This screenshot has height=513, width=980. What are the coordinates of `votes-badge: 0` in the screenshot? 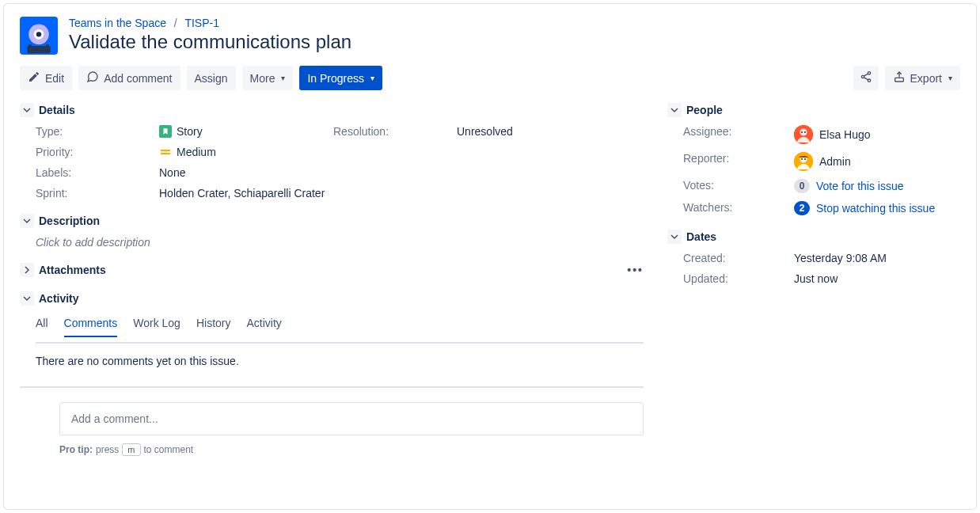 It's located at (802, 186).